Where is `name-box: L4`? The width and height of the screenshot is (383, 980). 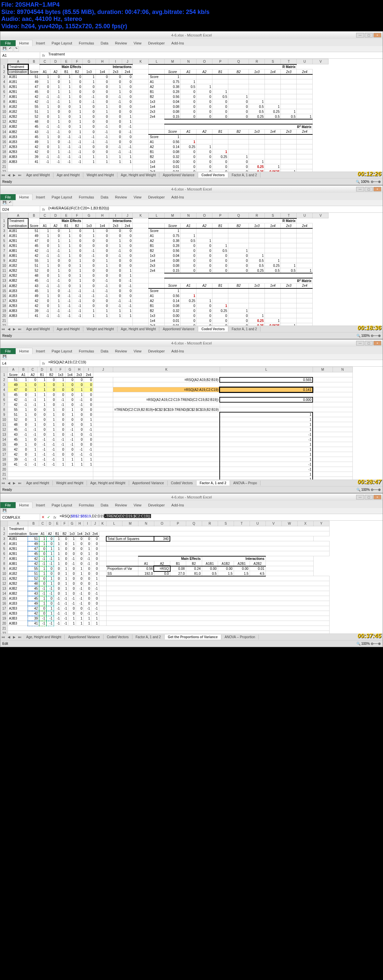
name-box: L4 is located at coordinates (21, 363).